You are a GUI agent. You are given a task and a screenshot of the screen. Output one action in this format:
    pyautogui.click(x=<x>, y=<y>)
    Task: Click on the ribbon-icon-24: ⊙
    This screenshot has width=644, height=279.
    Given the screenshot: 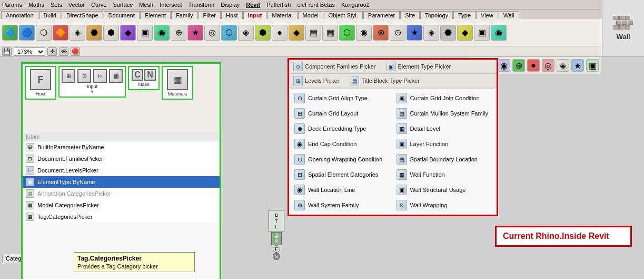 What is the action you would take?
    pyautogui.click(x=398, y=33)
    